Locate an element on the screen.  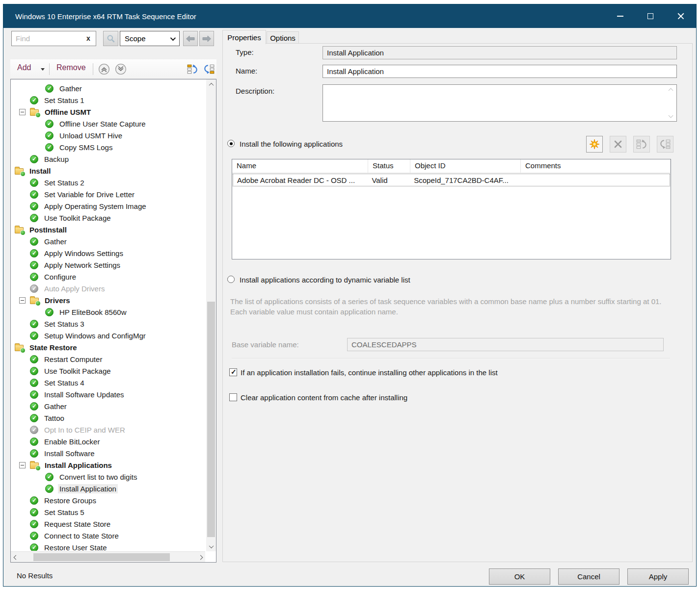
maximize-button is located at coordinates (650, 16).